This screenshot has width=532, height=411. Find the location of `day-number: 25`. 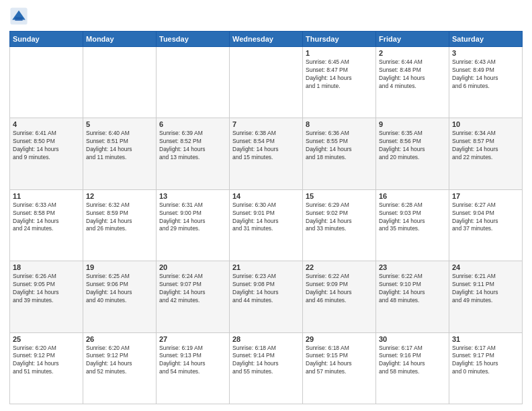

day-number: 25 is located at coordinates (46, 339).